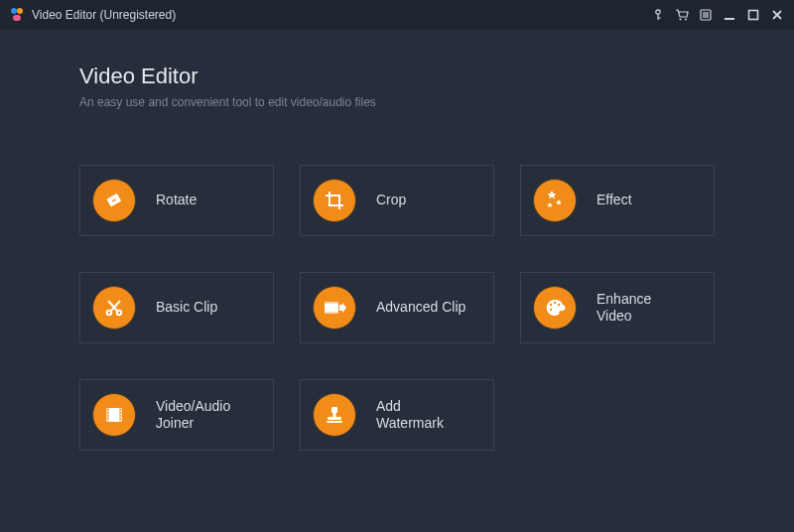 The width and height of the screenshot is (794, 532). I want to click on rotate-label: Rotate, so click(177, 200).